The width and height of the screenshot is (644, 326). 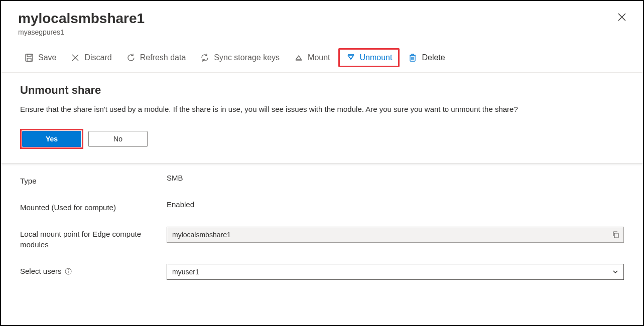 What do you see at coordinates (93, 270) in the screenshot?
I see `users-label: Select users` at bounding box center [93, 270].